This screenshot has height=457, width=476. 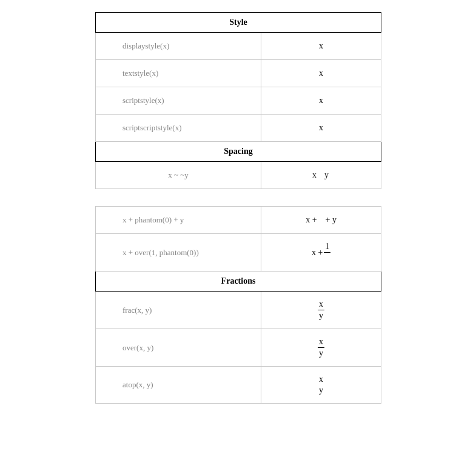 What do you see at coordinates (239, 281) in the screenshot?
I see `section-fractions: Fractions` at bounding box center [239, 281].